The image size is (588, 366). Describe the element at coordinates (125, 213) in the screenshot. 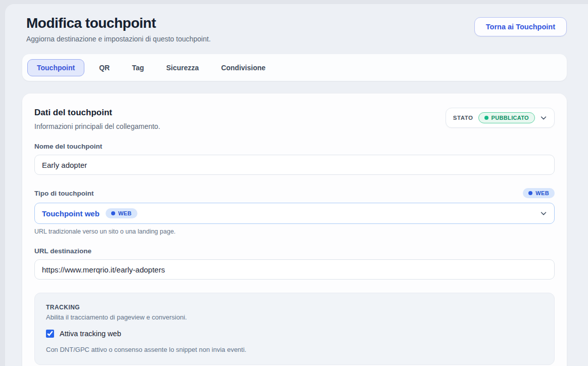

I see `type-select-badge-text: WEB` at that location.